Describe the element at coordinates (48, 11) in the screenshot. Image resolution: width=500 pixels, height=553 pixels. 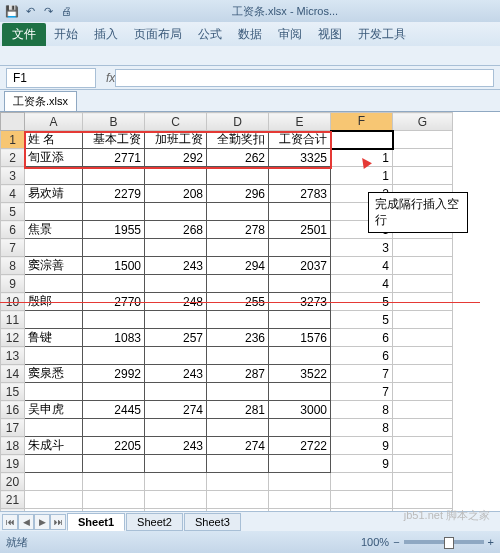
I see `redo-icon: ↷` at that location.